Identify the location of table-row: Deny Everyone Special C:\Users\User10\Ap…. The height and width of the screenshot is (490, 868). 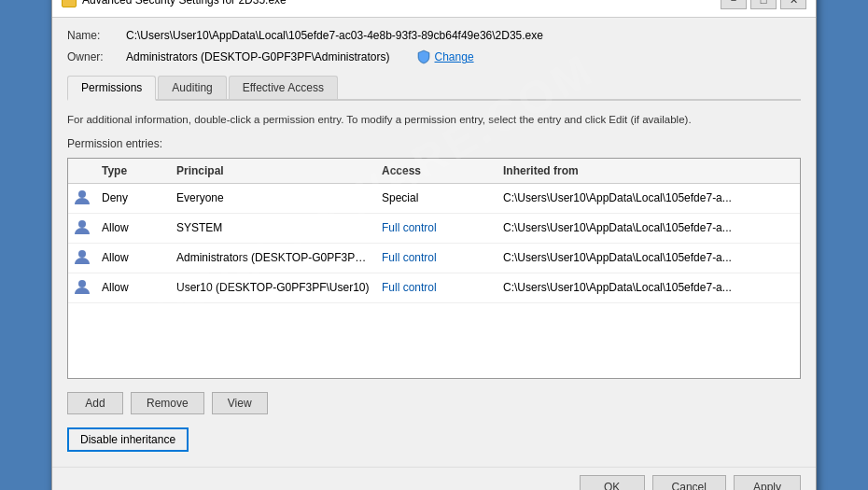
(434, 199).